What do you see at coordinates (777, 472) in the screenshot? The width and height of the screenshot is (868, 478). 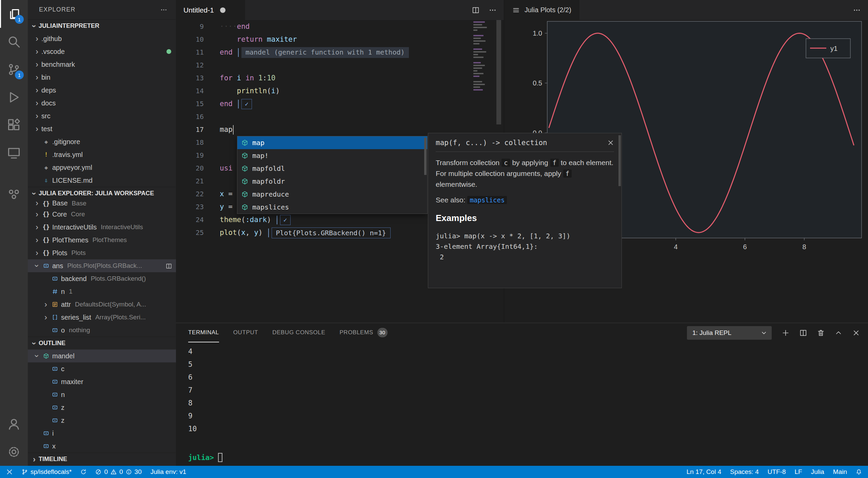 I see `encoding-status: UTF-8` at bounding box center [777, 472].